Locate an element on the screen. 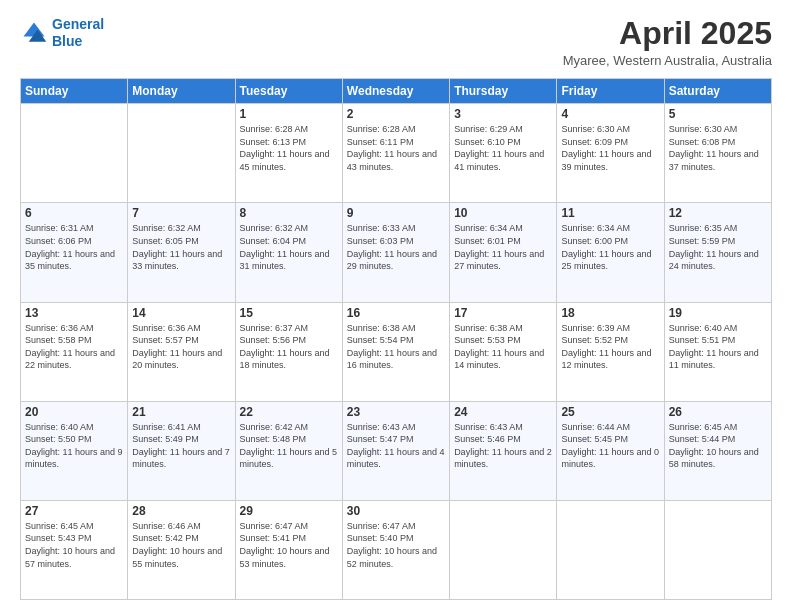  logo: General Blue is located at coordinates (62, 33).